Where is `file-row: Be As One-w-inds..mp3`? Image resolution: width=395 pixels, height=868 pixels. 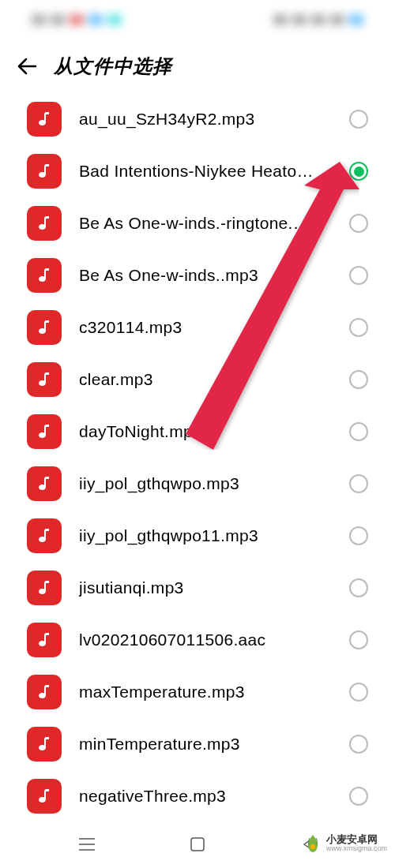
file-row: Be As One-w-inds..mp3 is located at coordinates (198, 275).